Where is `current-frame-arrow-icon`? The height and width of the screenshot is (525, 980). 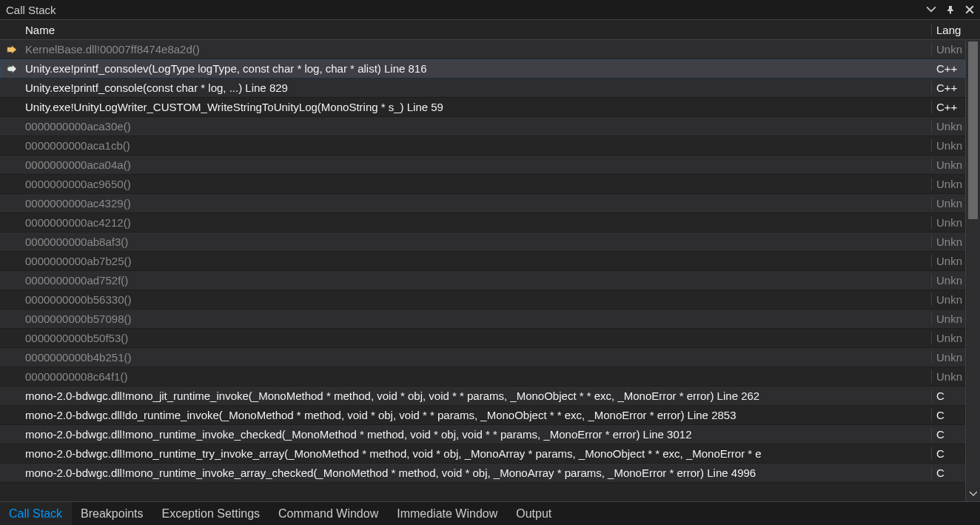
current-frame-arrow-icon is located at coordinates (12, 50).